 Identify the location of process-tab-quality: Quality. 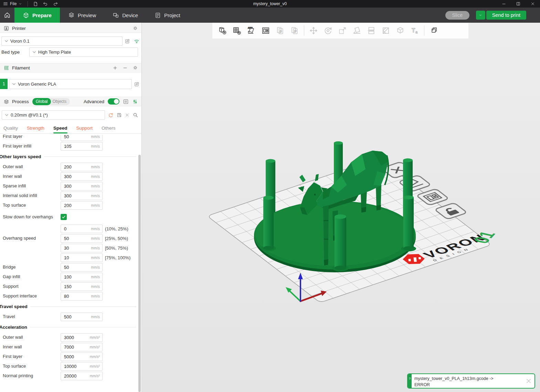
(11, 128).